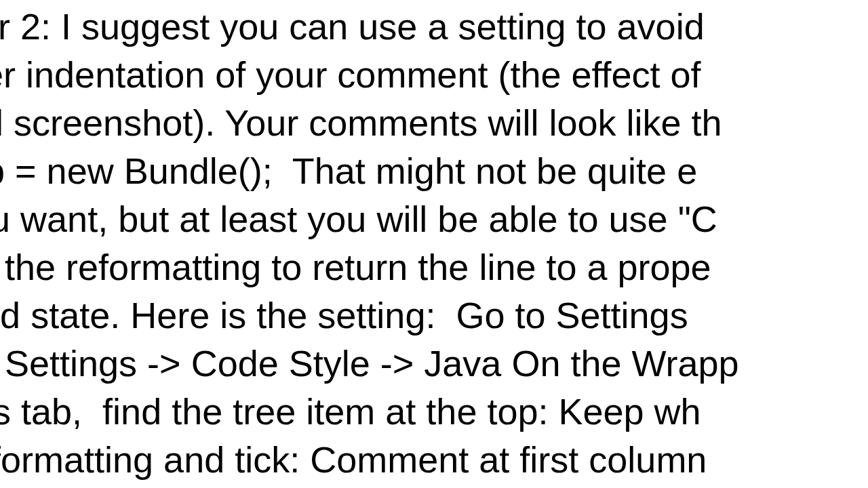 This screenshot has width=868, height=488. Describe the element at coordinates (355, 267) in the screenshot. I see `text-line: er the reformatting to return the line t…` at that location.